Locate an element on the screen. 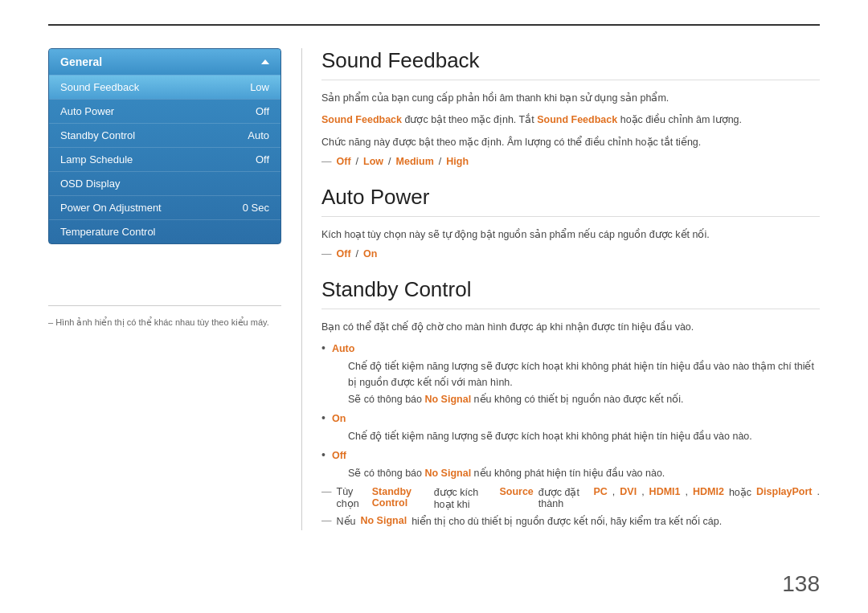  sidebar-item-label: Temperature Control is located at coordinates (108, 231).